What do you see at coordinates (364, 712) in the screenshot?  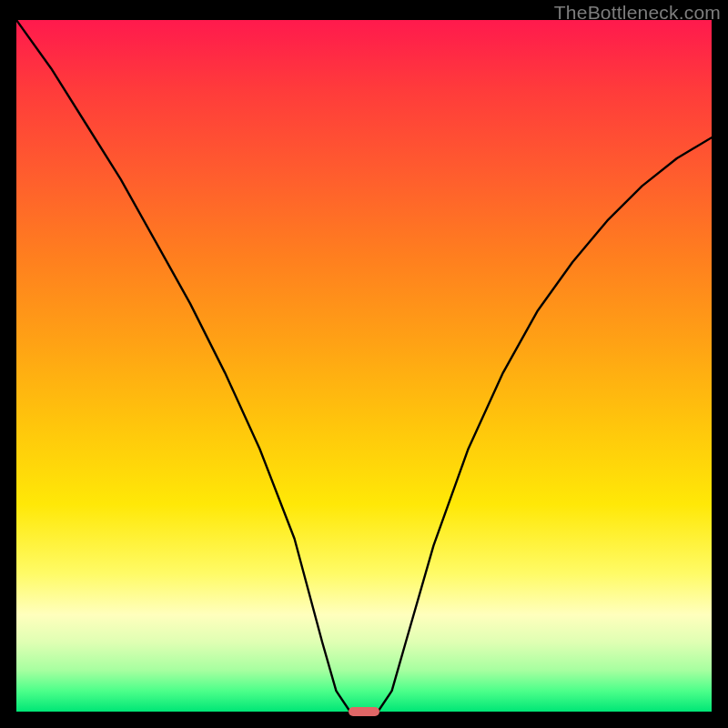 I see `optimum-marker` at bounding box center [364, 712].